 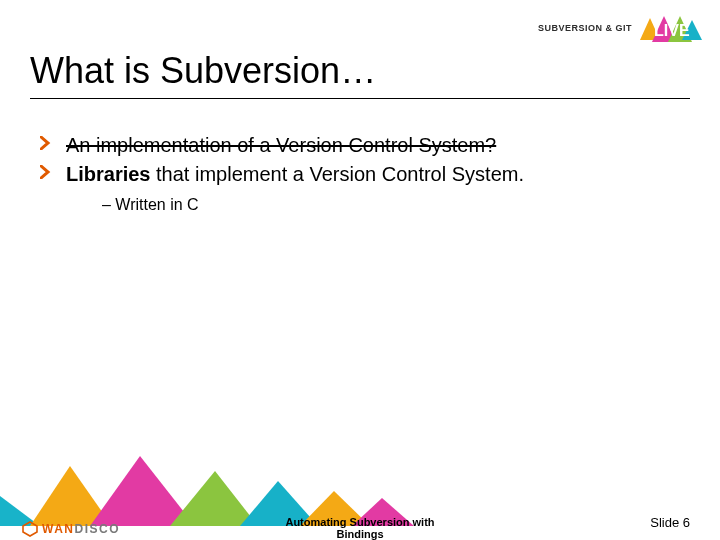 What do you see at coordinates (360, 174) in the screenshot?
I see `bullet-list: An implementation of a Version Control S…` at bounding box center [360, 174].